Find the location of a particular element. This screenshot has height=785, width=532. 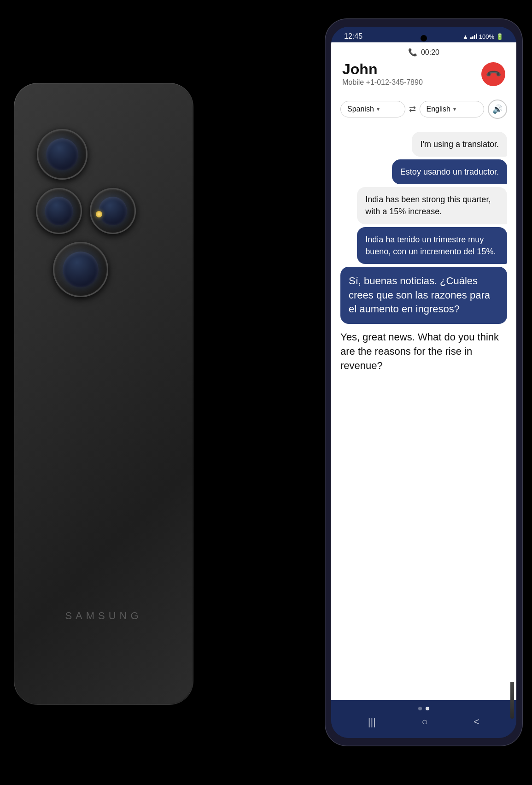

front-camera is located at coordinates (424, 38).